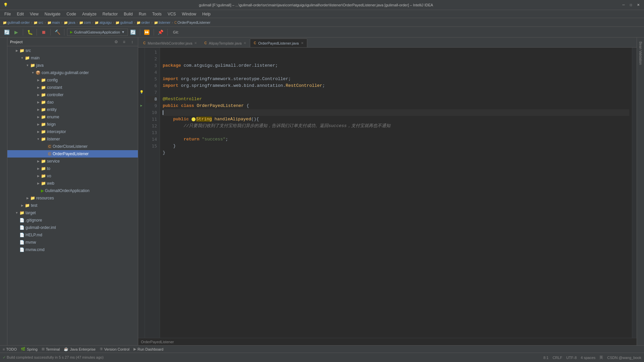 The image size is (644, 362). Describe the element at coordinates (72, 154) in the screenshot. I see `tree-item-orderpayedlistener: COrderPayedListener` at that location.